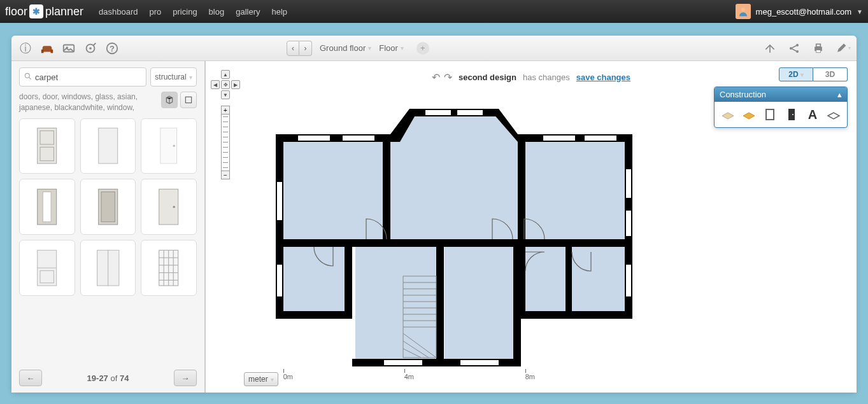 This screenshot has width=868, height=404. What do you see at coordinates (423, 48) in the screenshot?
I see `add-floor-button: +` at bounding box center [423, 48].